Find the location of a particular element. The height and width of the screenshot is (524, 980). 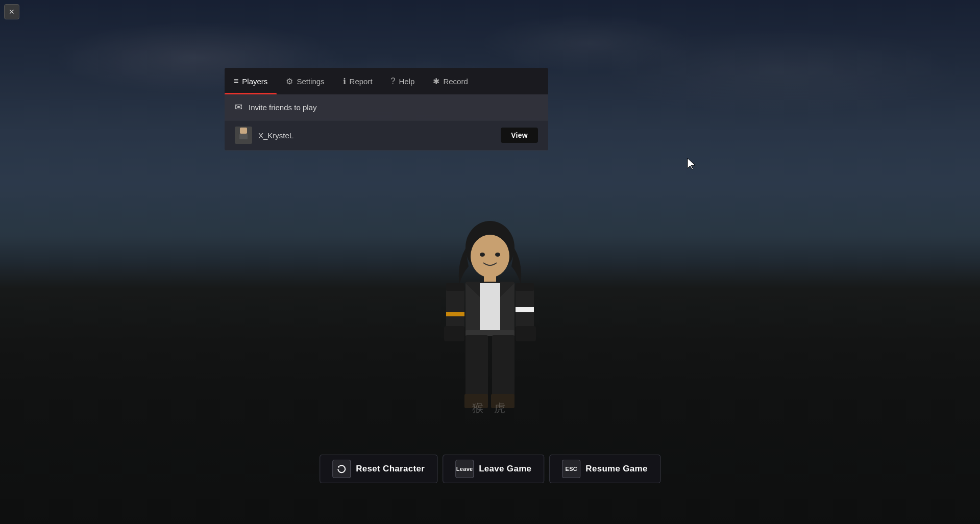

tab-settings: ⚙ Settings is located at coordinates (305, 81).